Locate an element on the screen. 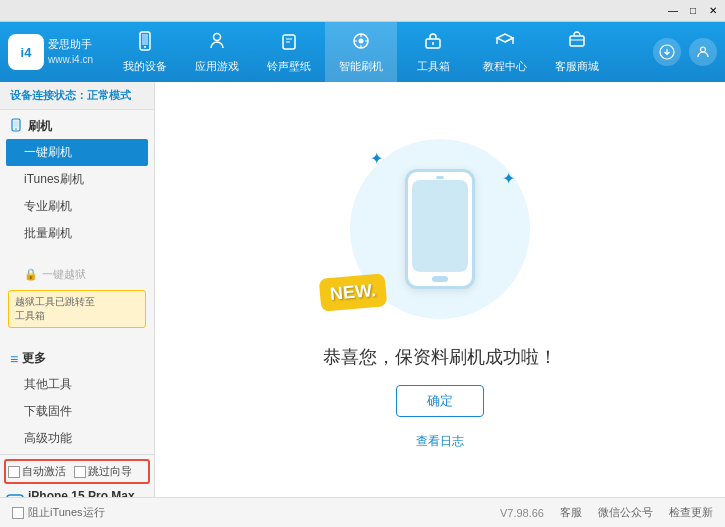 Image resolution: width=725 pixels, height=527 pixels. phone-home-button is located at coordinates (440, 279).